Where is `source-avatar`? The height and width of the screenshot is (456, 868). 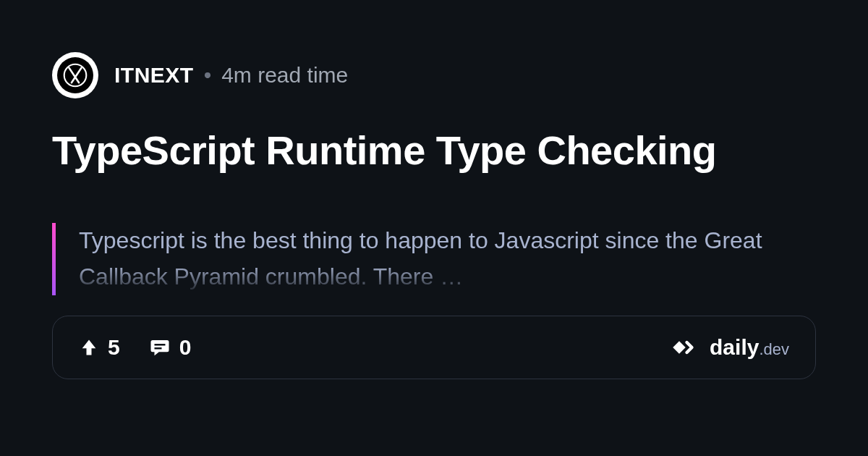
source-avatar is located at coordinates (75, 75).